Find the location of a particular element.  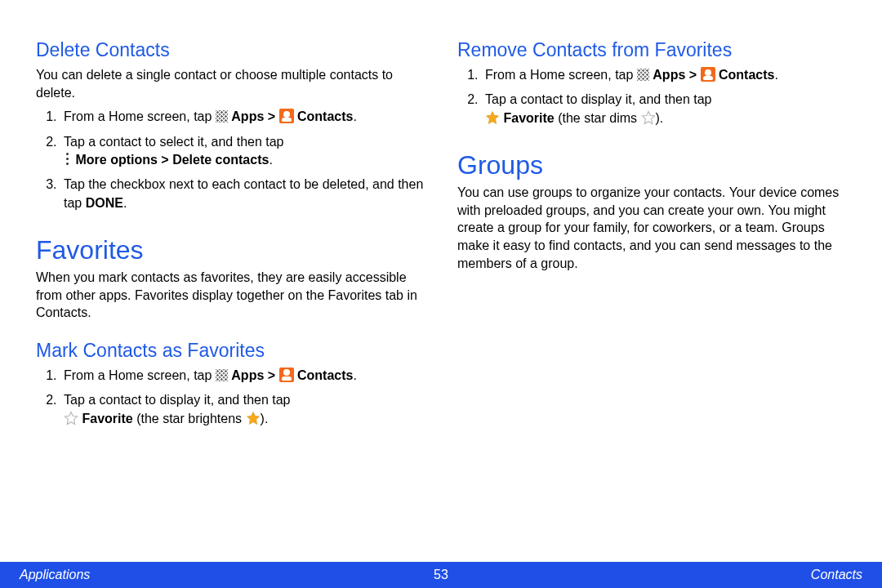

para-delete-intro: You can delete a single contact or choos… is located at coordinates (230, 83).